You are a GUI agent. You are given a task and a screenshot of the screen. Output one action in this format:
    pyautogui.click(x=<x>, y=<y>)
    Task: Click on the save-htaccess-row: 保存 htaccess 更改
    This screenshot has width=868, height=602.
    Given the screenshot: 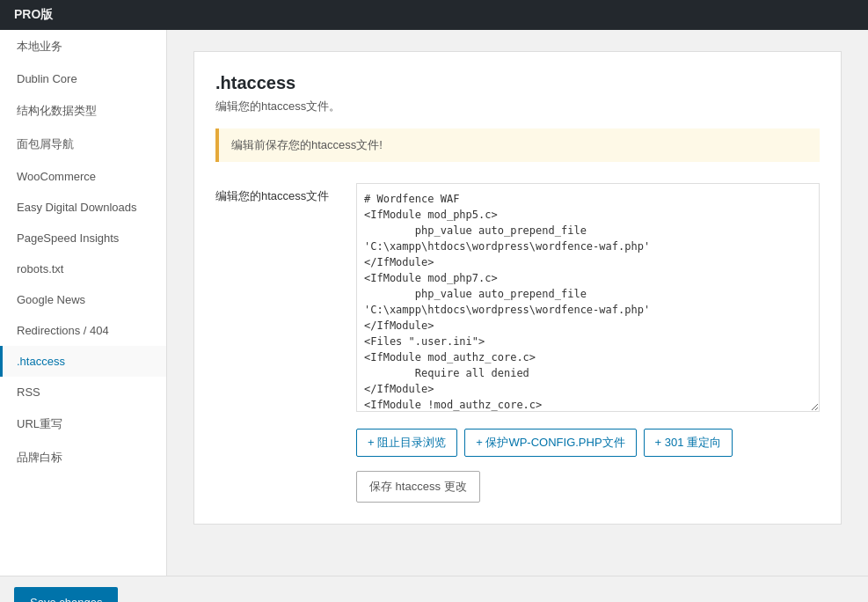 What is the action you would take?
    pyautogui.click(x=517, y=487)
    